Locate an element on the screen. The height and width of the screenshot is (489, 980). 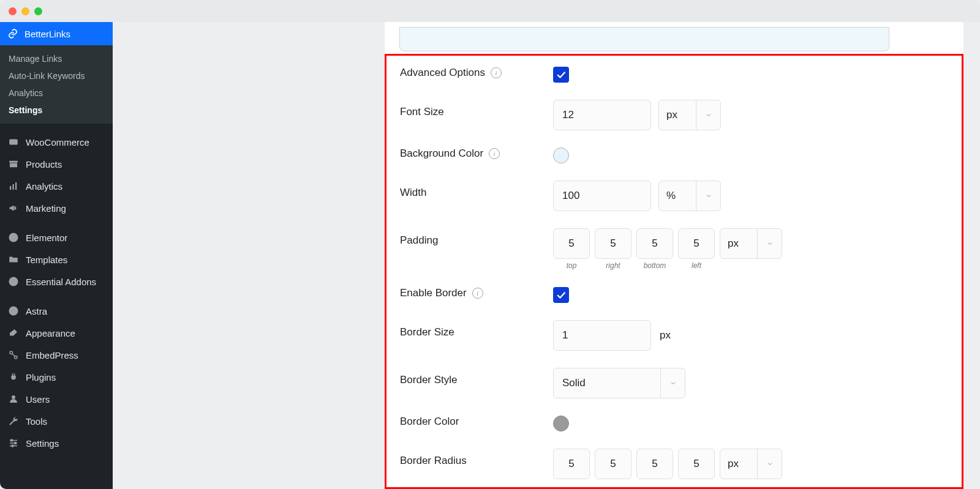
submenu-autolink: Auto-Link Keywords is located at coordinates (56, 76).